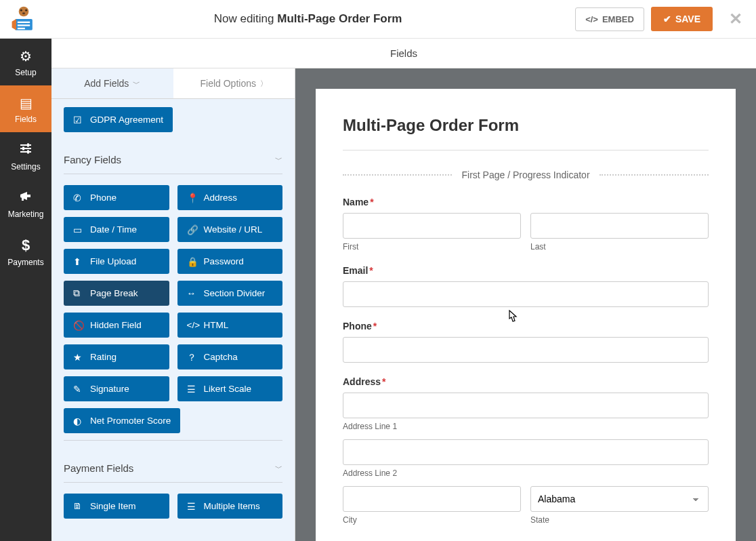 This screenshot has height=541, width=756. Describe the element at coordinates (610, 19) in the screenshot. I see `embed-button: </>EMBED` at that location.